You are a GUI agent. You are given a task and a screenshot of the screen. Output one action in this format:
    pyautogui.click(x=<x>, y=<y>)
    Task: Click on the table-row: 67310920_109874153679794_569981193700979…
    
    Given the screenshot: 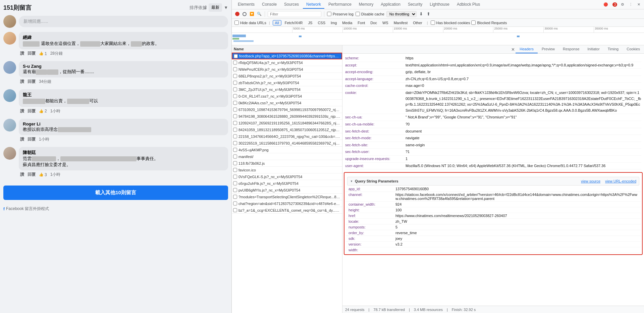 What is the action you would take?
    pyautogui.click(x=287, y=110)
    